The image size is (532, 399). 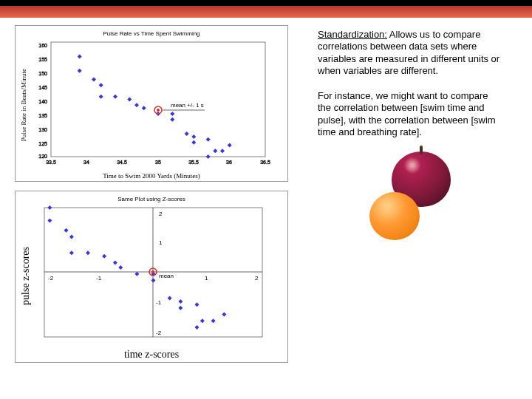 I want to click on chart-2-ylabel: pulse z-scores, so click(x=26, y=276).